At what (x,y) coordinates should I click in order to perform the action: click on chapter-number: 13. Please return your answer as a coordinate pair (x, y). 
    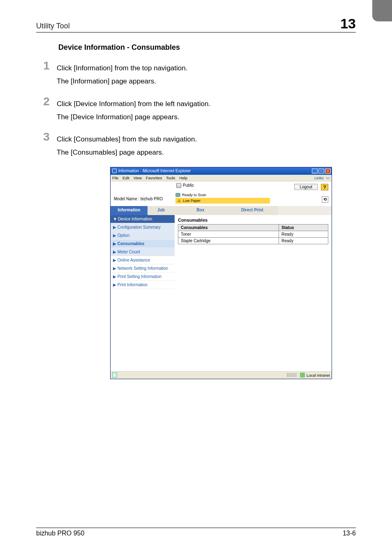
    Looking at the image, I should click on (348, 23).